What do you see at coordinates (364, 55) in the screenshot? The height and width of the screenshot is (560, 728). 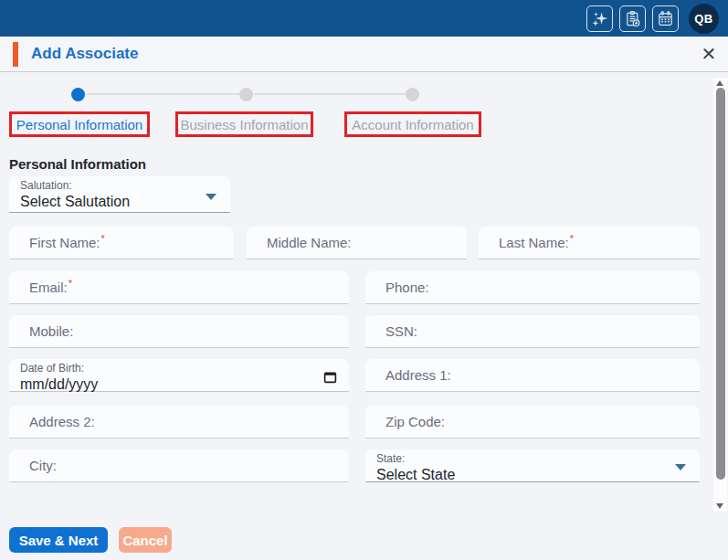 I see `modal-title-bar: Add Associate ✕` at bounding box center [364, 55].